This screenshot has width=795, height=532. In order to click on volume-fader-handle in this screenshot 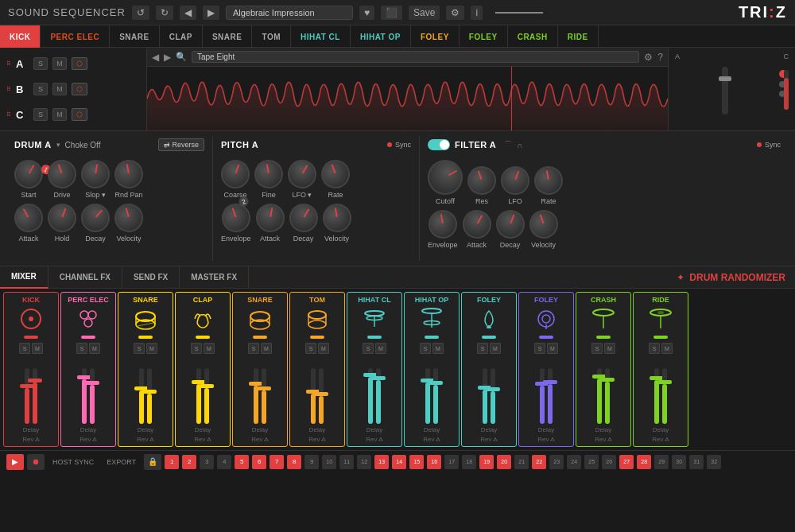, I will do `click(725, 79)`.